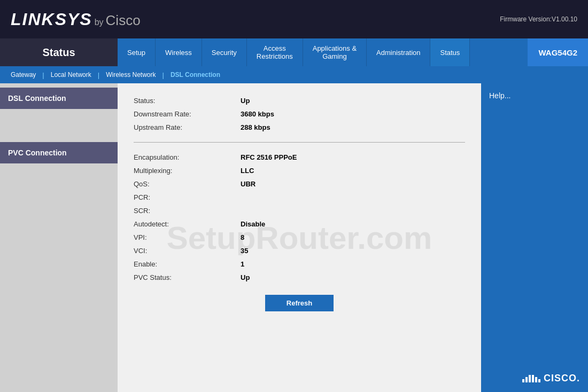 The image size is (588, 392). Describe the element at coordinates (187, 100) in the screenshot. I see `status-label: Status:` at that location.